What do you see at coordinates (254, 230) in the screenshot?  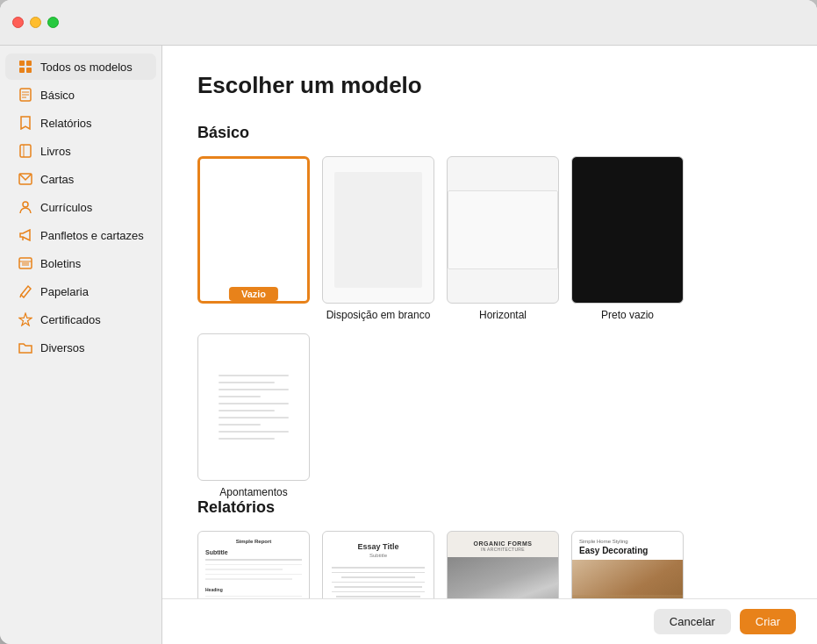 I see `template-thumb-blank: Vazio` at bounding box center [254, 230].